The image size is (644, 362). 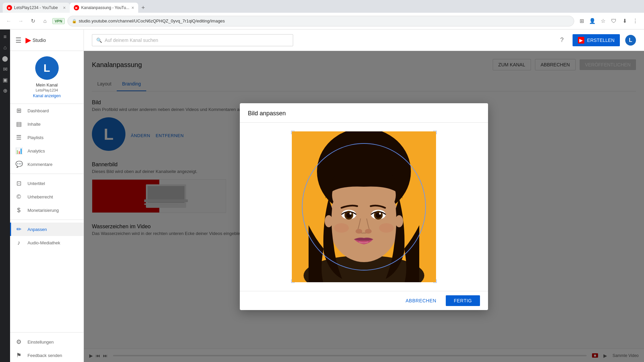 What do you see at coordinates (47, 77) in the screenshot?
I see `channel-section: L Mein Kanal LetsPlay1234 Kanal anzeigen` at bounding box center [47, 77].